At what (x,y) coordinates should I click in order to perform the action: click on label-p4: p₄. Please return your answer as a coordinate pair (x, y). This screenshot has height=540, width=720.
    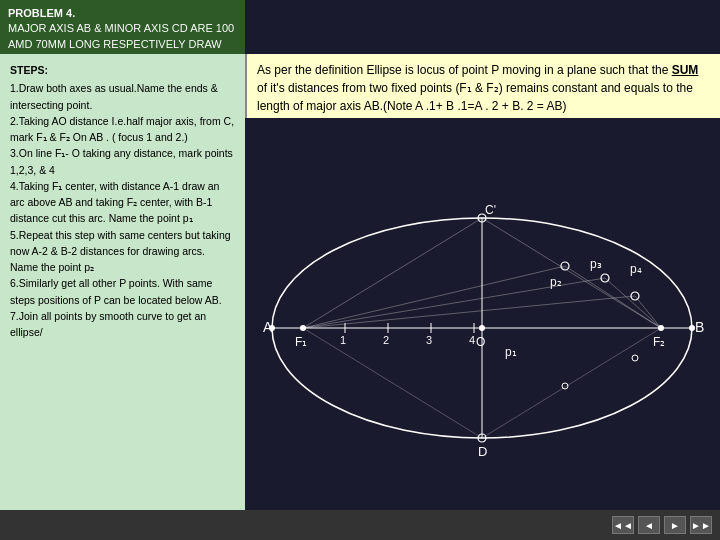
    Looking at the image, I should click on (636, 269).